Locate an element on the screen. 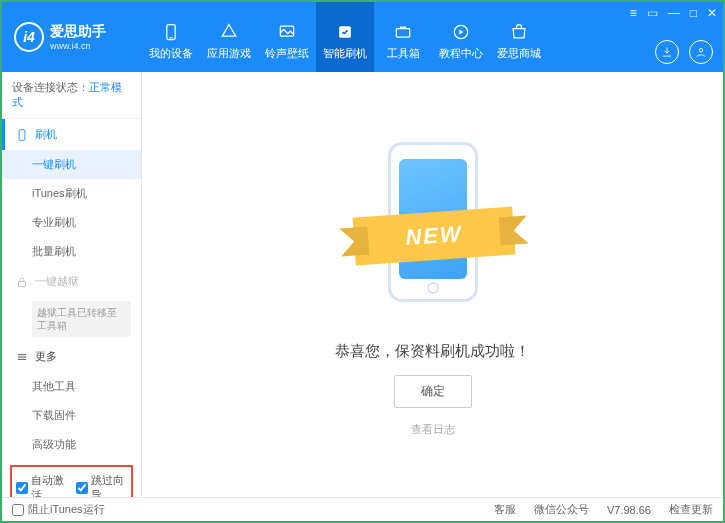  sidebar-item-advanced: 高级功能 is located at coordinates (72, 444).